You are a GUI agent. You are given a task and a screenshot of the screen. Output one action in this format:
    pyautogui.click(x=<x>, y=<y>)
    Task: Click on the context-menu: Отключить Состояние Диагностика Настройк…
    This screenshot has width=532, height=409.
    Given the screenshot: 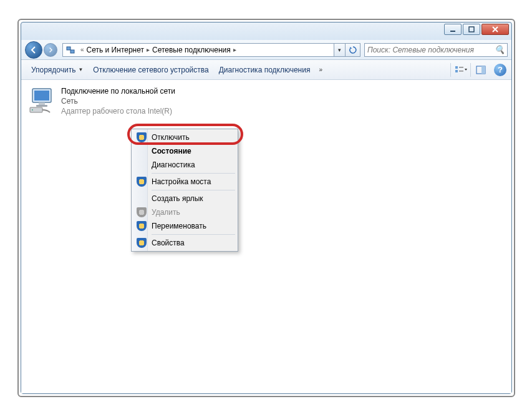 What is the action you would take?
    pyautogui.click(x=185, y=190)
    